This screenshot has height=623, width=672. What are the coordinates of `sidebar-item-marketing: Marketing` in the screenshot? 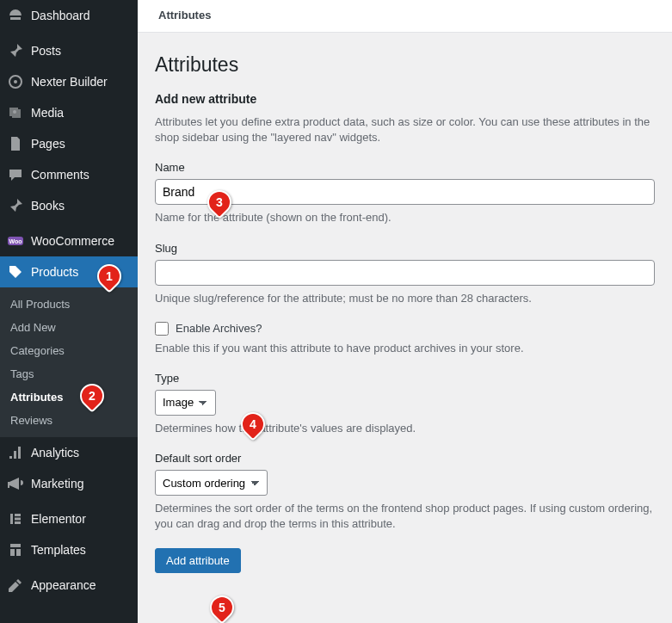 It's located at (69, 484).